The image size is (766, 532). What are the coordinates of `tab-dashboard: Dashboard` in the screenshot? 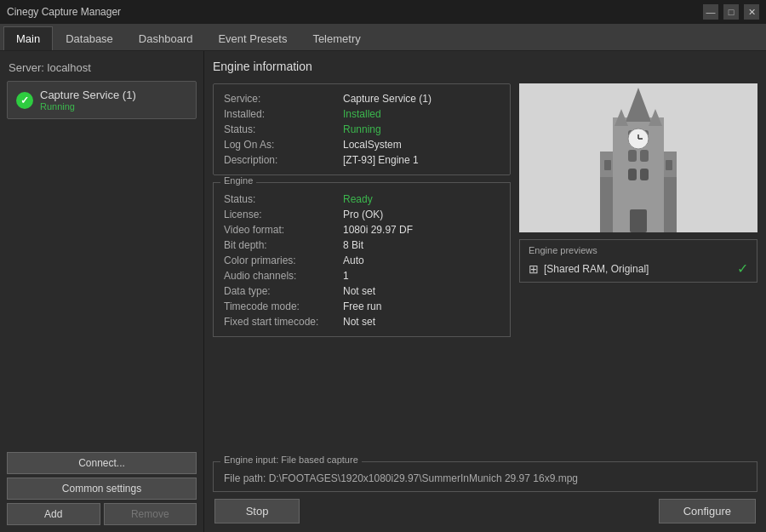 It's located at (166, 38).